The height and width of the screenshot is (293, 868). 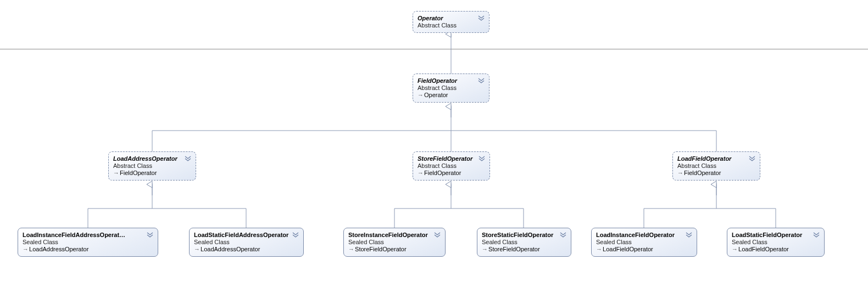 What do you see at coordinates (434, 49) in the screenshot?
I see `divider-line` at bounding box center [434, 49].